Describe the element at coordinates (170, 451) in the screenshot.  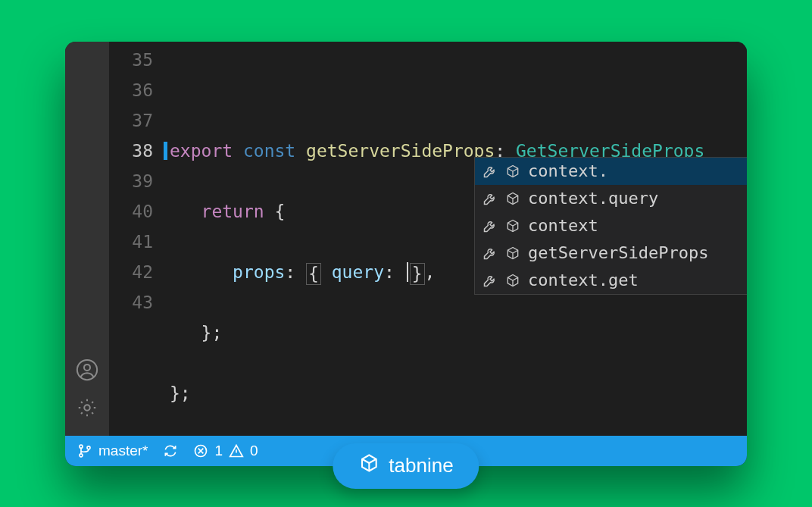
I see `sync-button` at that location.